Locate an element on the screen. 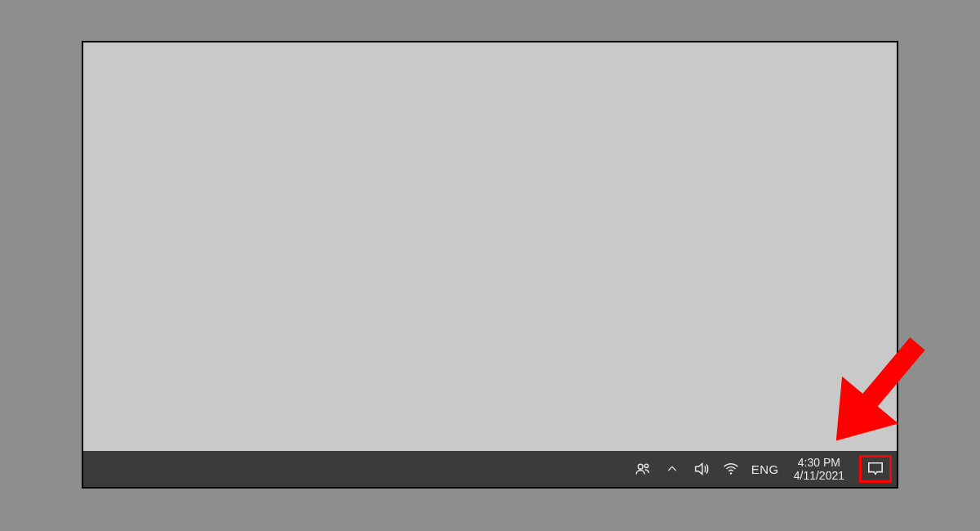 The image size is (980, 531). language-label: ENG is located at coordinates (765, 469).